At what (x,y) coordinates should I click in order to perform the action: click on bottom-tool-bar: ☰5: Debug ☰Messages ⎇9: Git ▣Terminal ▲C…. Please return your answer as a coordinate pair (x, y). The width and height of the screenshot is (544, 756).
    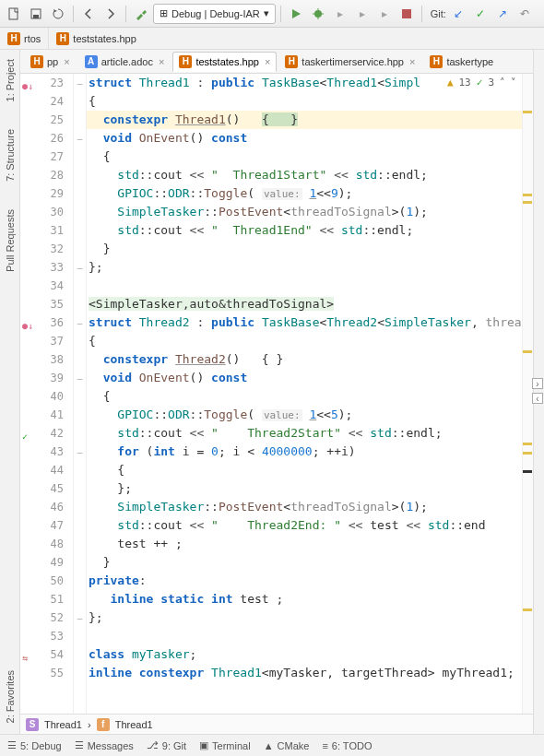
    Looking at the image, I should click on (272, 745).